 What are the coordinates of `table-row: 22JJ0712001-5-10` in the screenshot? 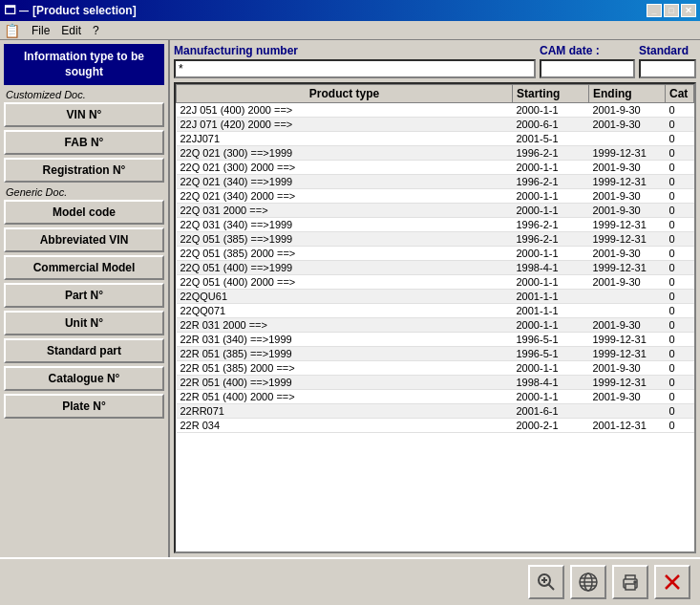 It's located at (435, 140).